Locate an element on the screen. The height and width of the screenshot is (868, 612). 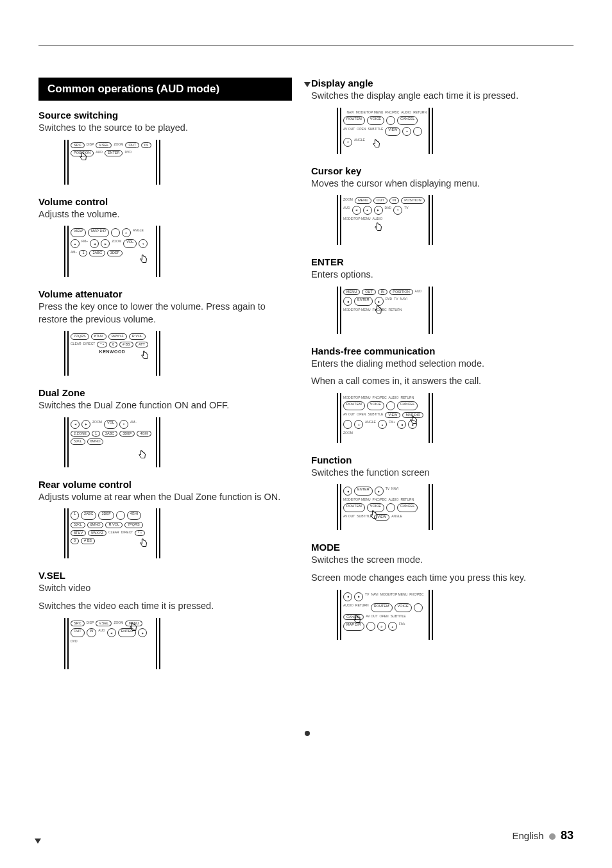
heading: Dual Zone is located at coordinates (166, 392).